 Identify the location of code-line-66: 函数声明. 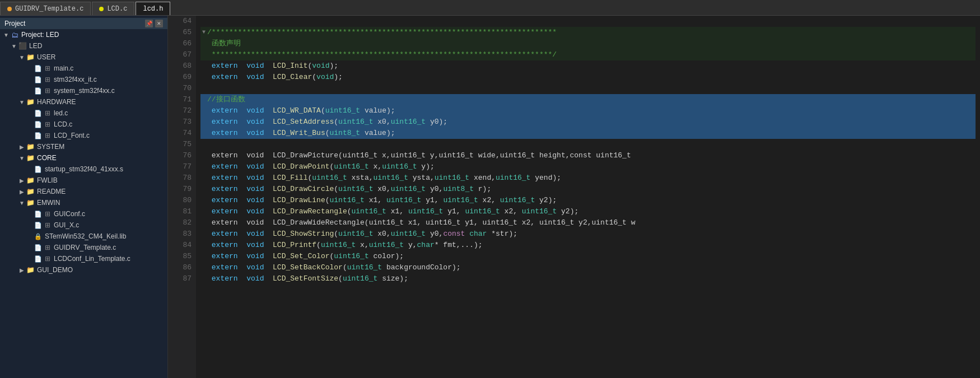
(588, 44).